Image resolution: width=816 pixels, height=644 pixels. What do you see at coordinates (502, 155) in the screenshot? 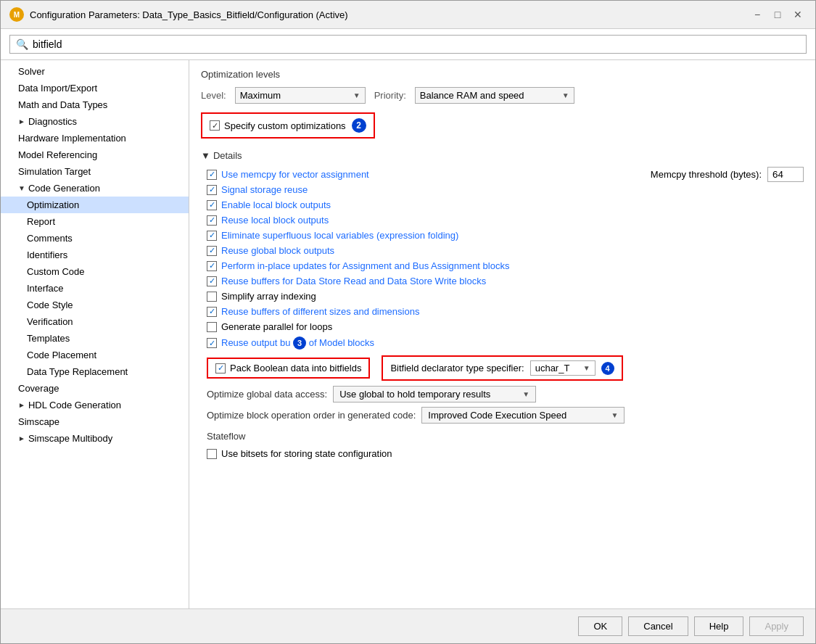
I see `details-header: ▼ Details` at bounding box center [502, 155].